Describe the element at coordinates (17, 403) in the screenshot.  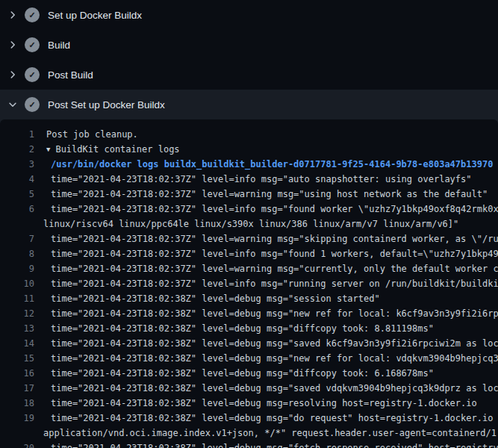
I see `log-line-number: 18` at that location.